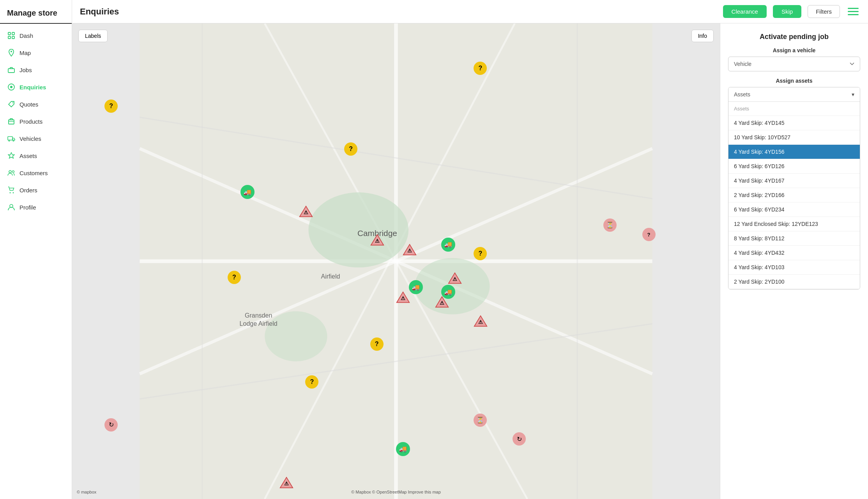  What do you see at coordinates (36, 207) in the screenshot?
I see `sidebar-item-profile: Profile` at bounding box center [36, 207].